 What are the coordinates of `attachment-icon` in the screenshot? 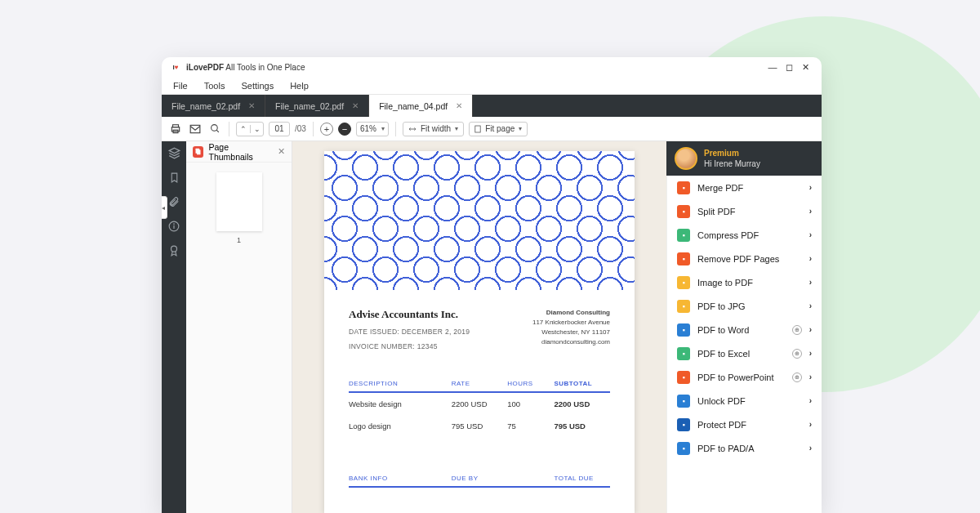 It's located at (174, 202).